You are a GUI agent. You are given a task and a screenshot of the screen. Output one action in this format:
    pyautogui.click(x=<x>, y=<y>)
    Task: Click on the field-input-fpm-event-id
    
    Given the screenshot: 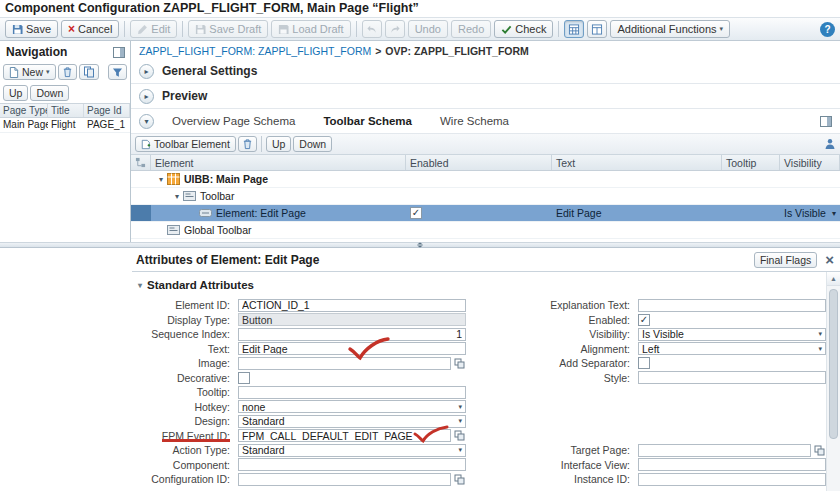 What is the action you would take?
    pyautogui.click(x=344, y=436)
    